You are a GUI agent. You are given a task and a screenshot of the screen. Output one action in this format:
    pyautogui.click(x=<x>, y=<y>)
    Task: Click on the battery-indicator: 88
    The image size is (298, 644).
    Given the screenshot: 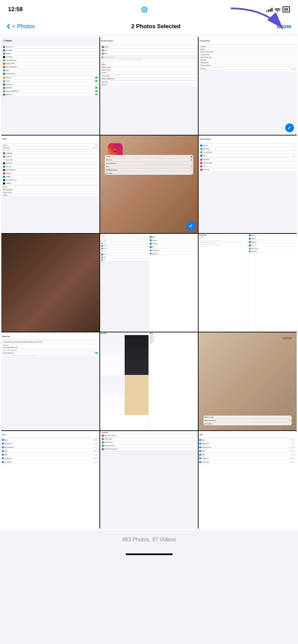 What is the action you would take?
    pyautogui.click(x=286, y=9)
    